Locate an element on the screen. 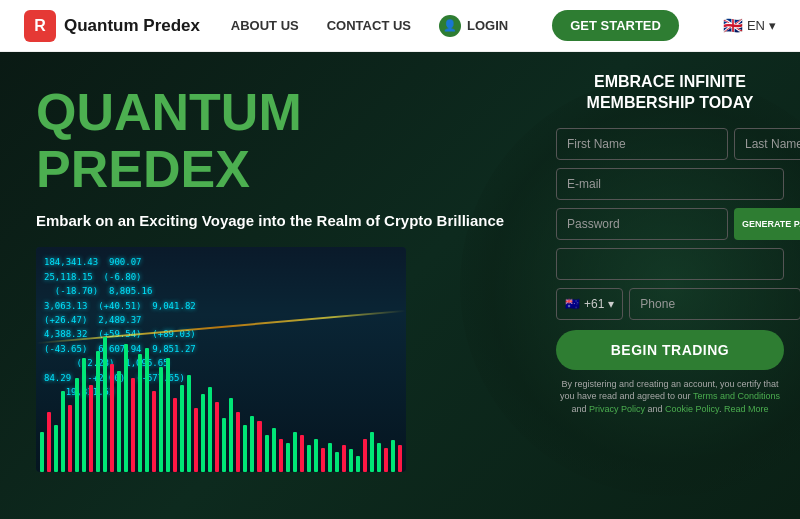 The width and height of the screenshot is (800, 519). password-input is located at coordinates (642, 224).